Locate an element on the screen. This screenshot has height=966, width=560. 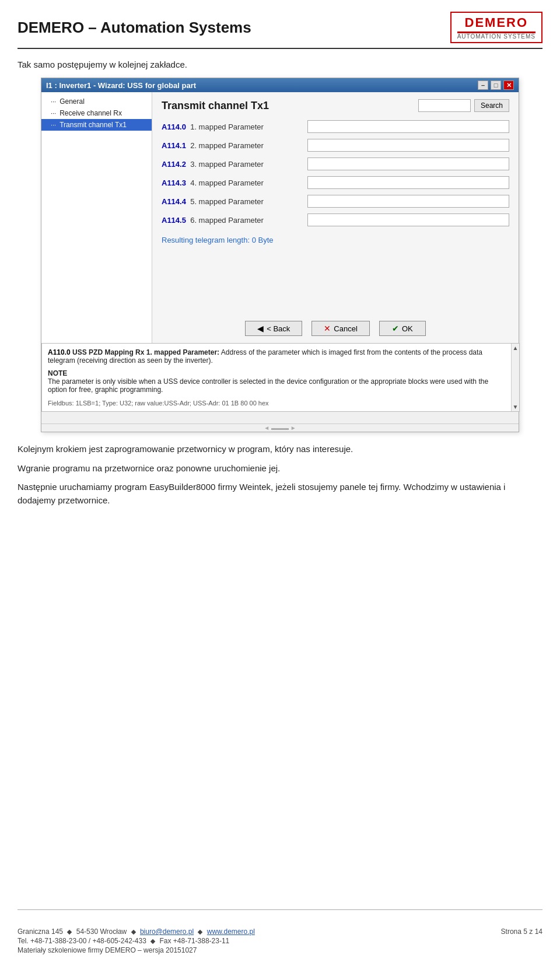
page-header: DEMERO – Automation Systems DEMERO AUTOM… is located at coordinates (280, 30).